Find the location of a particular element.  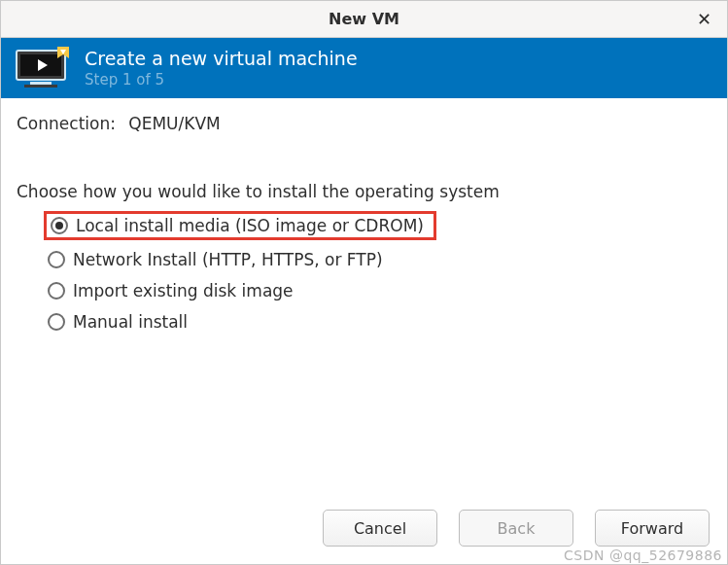

titlebar: New VM ✕ is located at coordinates (364, 19).